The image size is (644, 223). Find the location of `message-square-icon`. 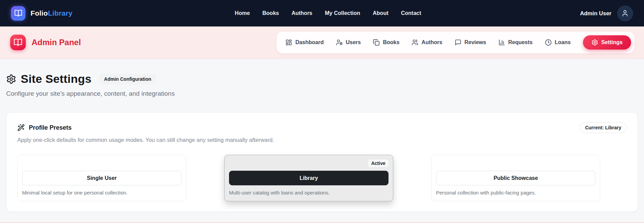

message-square-icon is located at coordinates (458, 42).